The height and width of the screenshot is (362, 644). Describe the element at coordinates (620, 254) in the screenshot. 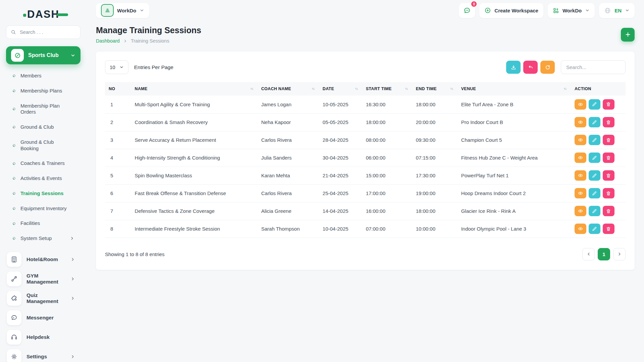

I see `chevron-right-icon` at that location.